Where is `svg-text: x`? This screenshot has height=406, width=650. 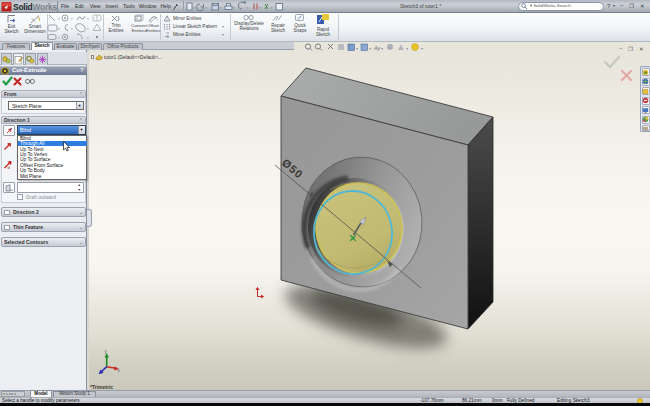
svg-text: x is located at coordinates (120, 370).